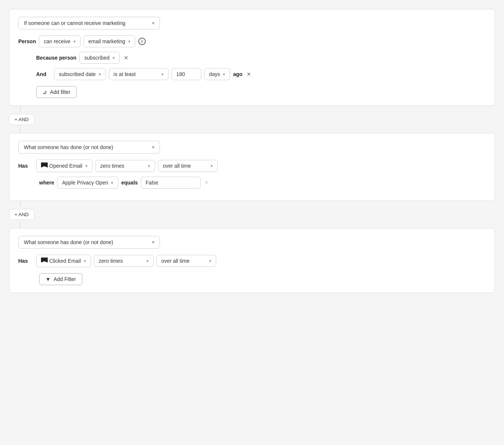  Describe the element at coordinates (85, 261) in the screenshot. I see `action-chevron-3: ▾` at that location.